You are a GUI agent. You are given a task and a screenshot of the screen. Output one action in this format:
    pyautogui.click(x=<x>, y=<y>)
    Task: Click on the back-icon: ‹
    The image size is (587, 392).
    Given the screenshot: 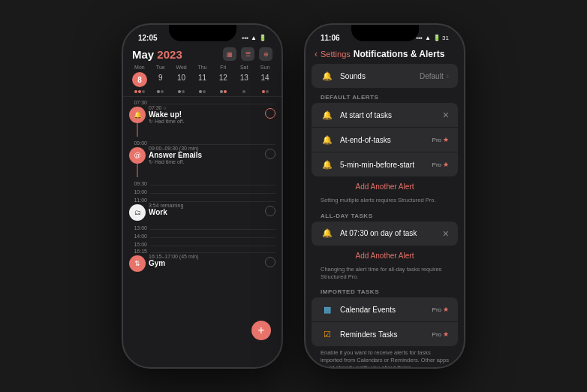 What is the action you would take?
    pyautogui.click(x=316, y=54)
    